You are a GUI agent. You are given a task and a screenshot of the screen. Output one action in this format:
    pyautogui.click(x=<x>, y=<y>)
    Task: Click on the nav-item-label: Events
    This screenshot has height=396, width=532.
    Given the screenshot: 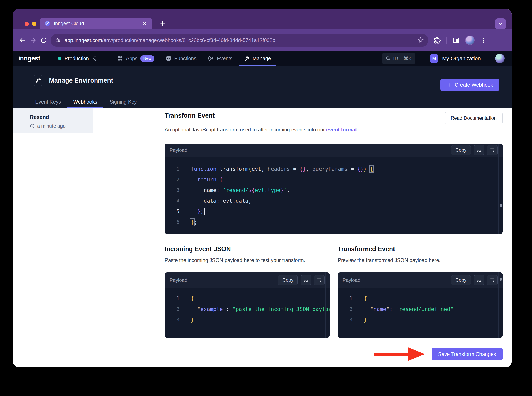 What is the action you would take?
    pyautogui.click(x=225, y=58)
    